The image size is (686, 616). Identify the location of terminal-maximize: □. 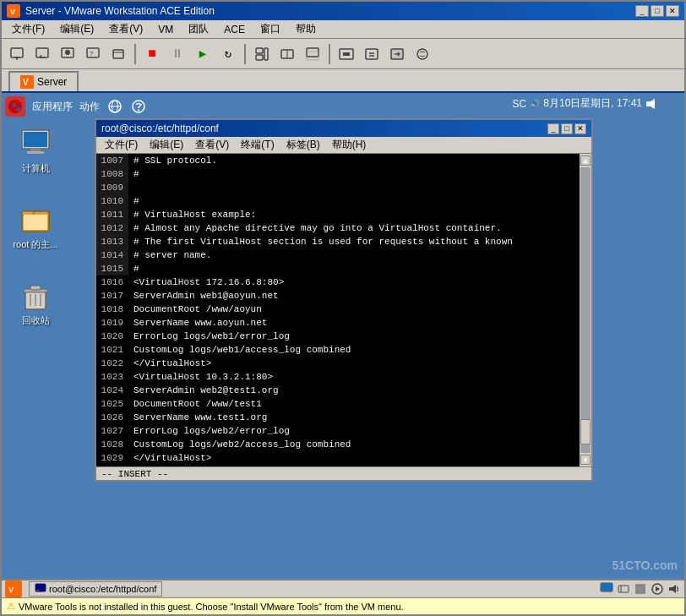
(567, 128).